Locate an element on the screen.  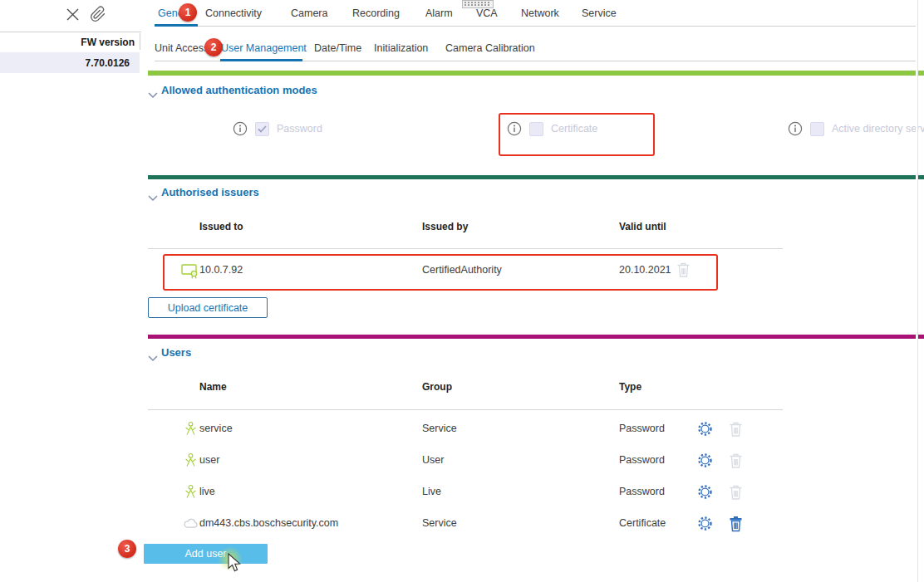
callout-box-certificate is located at coordinates (577, 134).